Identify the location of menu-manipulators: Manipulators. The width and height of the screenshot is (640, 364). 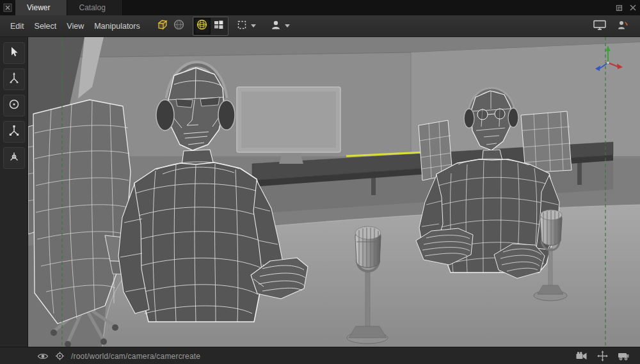
(117, 26).